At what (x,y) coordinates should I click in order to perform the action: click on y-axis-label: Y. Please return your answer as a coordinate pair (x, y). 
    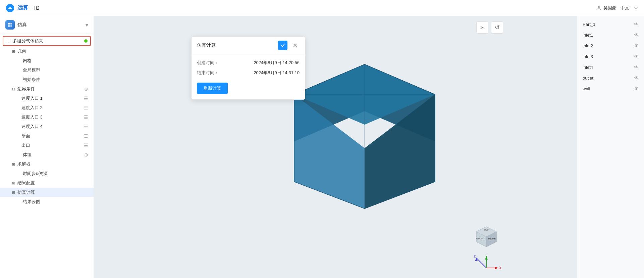
    Looking at the image, I should click on (486, 255).